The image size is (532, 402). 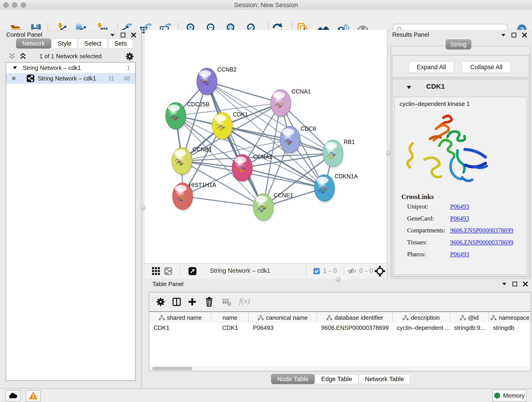 I want to click on selected-nodes-checkbox-icon, so click(x=317, y=271).